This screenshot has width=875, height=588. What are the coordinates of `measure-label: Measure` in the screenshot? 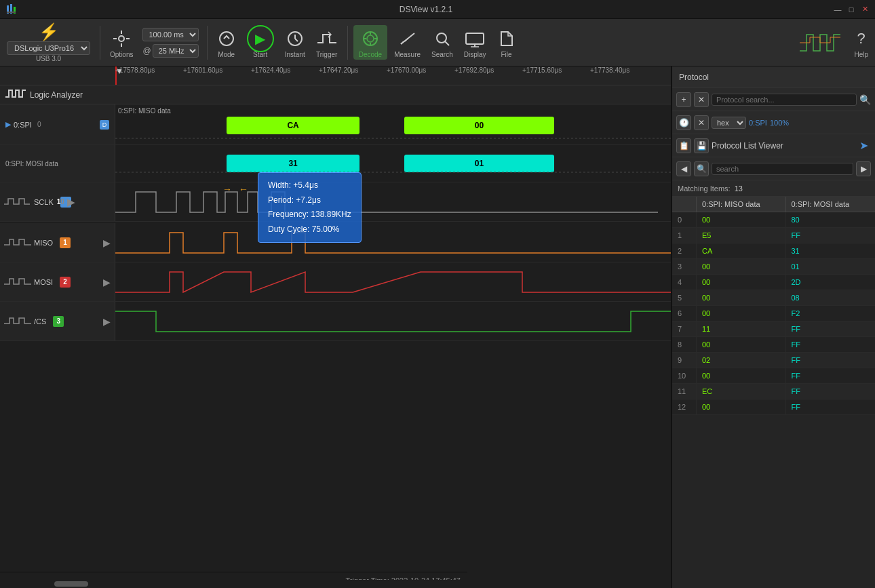 It's located at (407, 54).